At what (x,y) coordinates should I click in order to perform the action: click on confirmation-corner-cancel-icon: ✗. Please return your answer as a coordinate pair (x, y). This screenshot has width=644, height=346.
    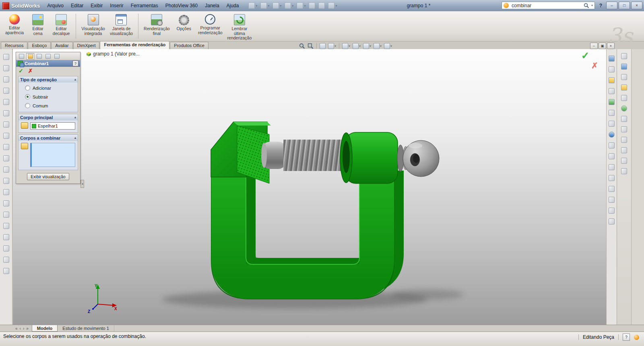
    Looking at the image, I should click on (595, 66).